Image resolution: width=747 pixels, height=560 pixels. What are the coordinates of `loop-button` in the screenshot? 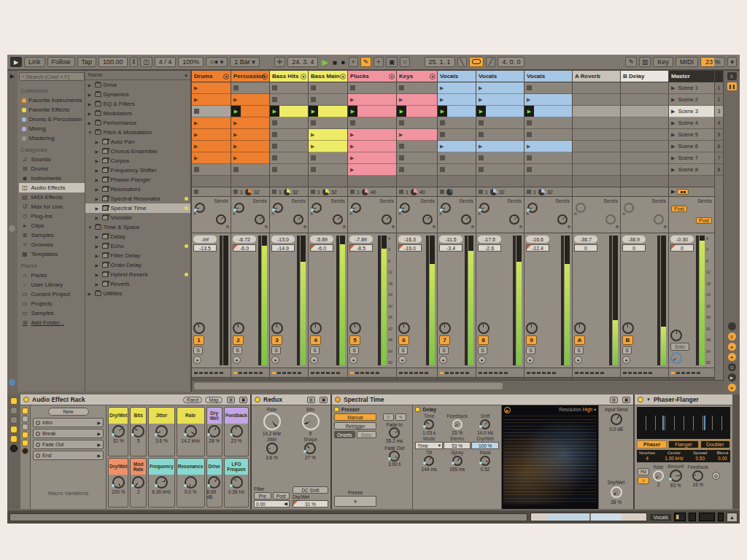 It's located at (476, 62).